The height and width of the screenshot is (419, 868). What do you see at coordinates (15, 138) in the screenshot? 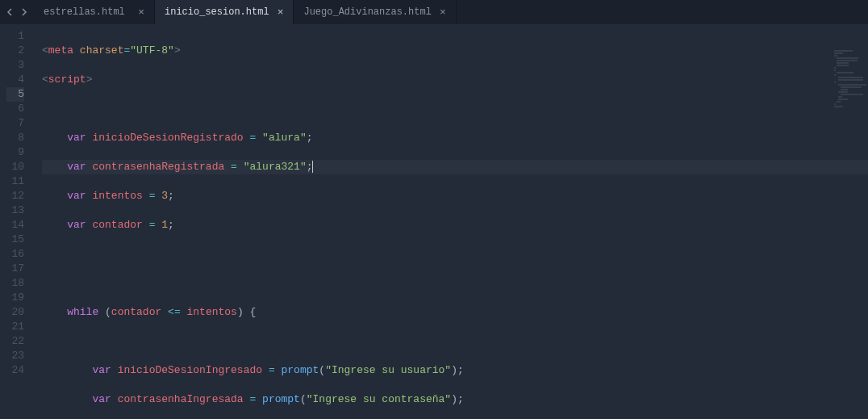
I see `line-number: 8` at bounding box center [15, 138].